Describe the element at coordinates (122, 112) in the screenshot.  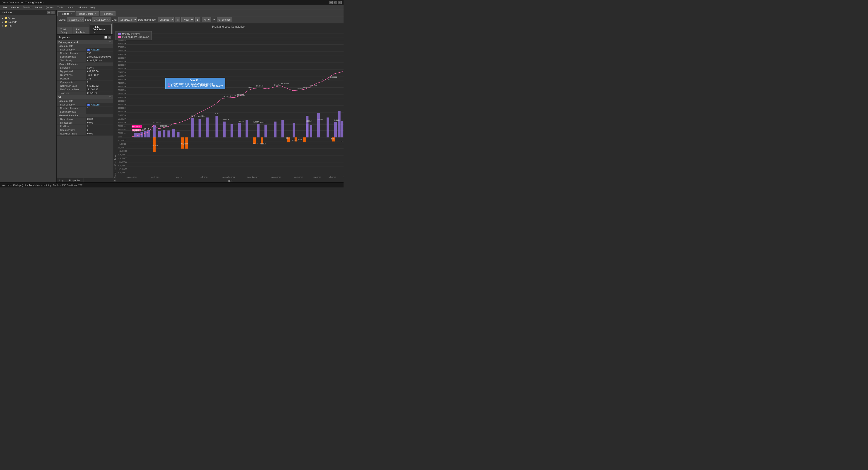
I see `svg-text: €21,000.00` at that location.